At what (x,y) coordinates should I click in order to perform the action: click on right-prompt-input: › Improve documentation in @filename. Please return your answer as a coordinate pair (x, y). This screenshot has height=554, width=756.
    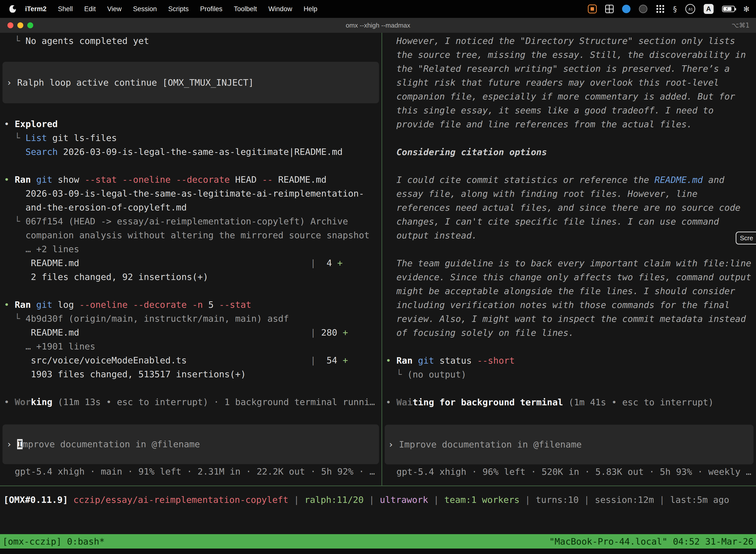
    Looking at the image, I should click on (569, 445).